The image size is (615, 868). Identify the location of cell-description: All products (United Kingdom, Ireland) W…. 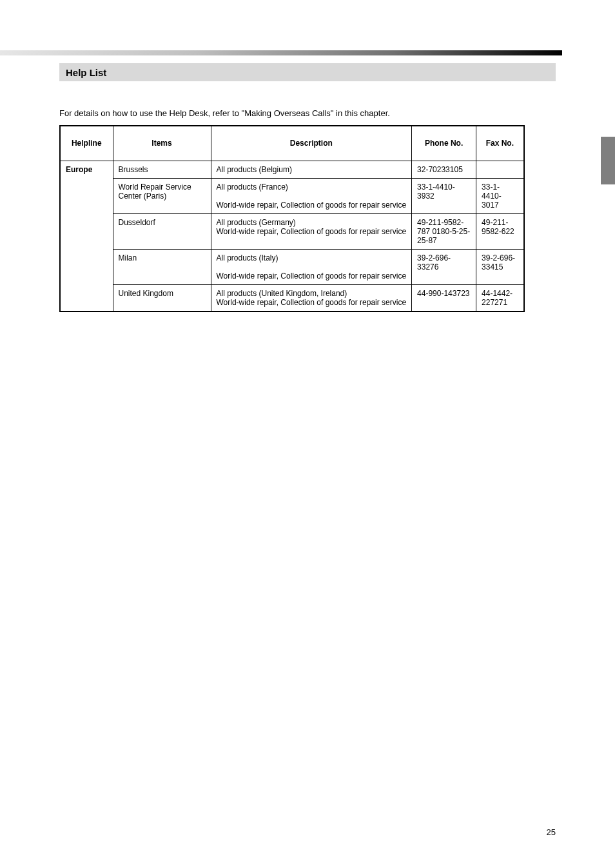
(311, 298).